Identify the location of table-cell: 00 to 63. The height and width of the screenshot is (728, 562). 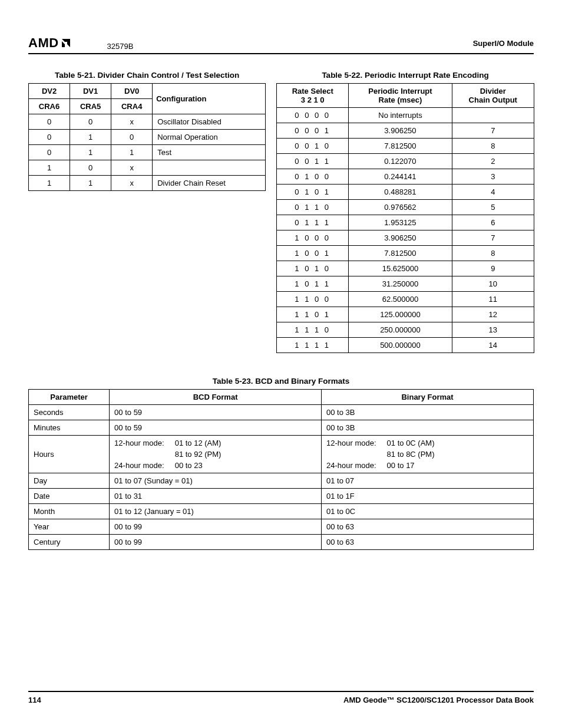
(428, 527).